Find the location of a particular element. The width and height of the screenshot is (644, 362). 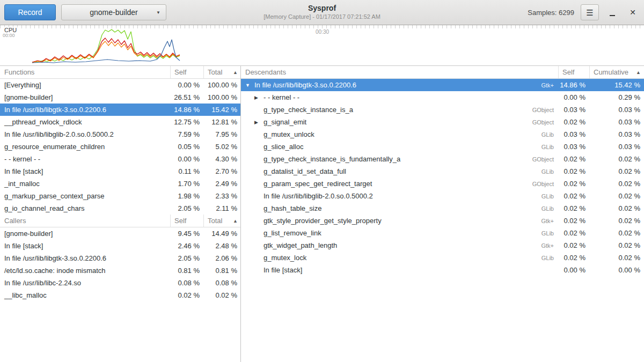

functions-row: In file /usr/lib/libglib-2.0.so.0.5000.2… is located at coordinates (120, 134).